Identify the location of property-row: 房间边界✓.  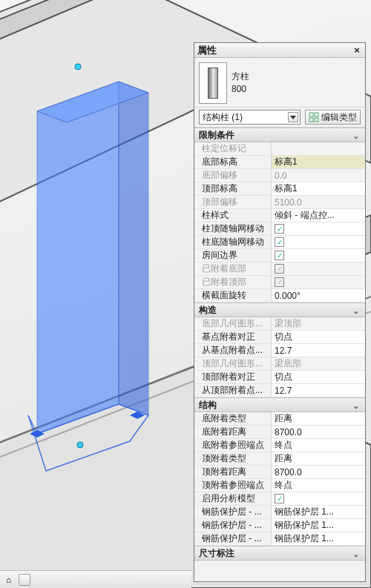
(280, 256).